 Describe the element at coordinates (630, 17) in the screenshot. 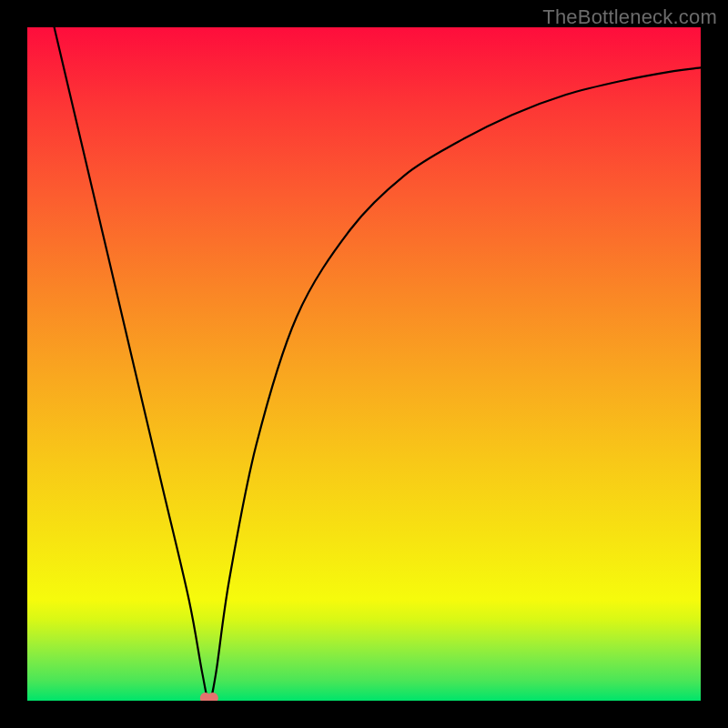

I see `watermark-text: TheBottleneck.com` at that location.